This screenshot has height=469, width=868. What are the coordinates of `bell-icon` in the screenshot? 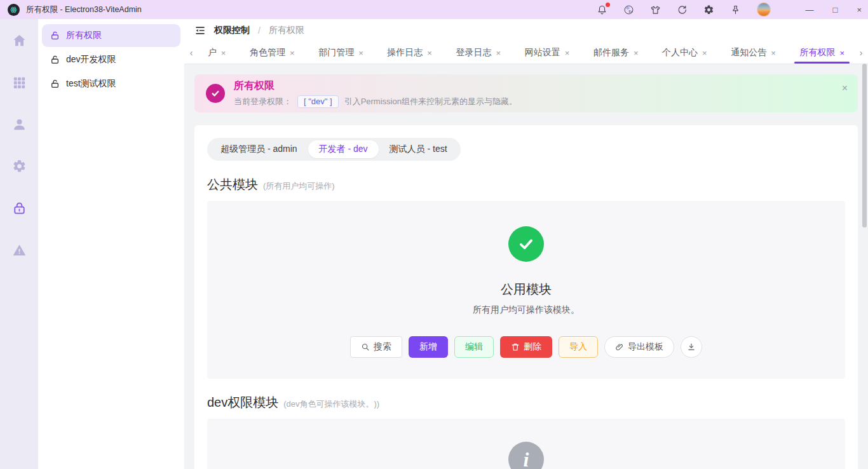 It's located at (602, 10).